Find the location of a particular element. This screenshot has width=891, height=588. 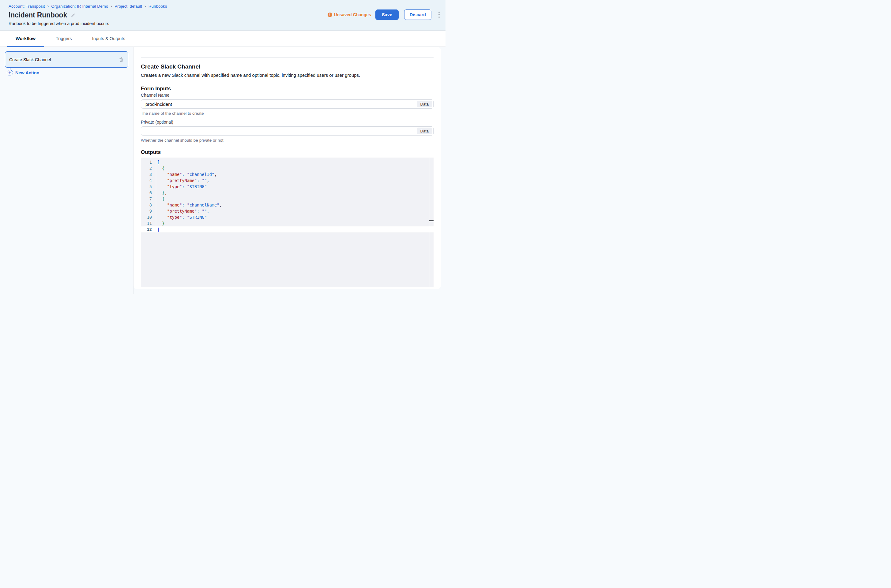

breadcrumb-link: Runbooks is located at coordinates (158, 6).